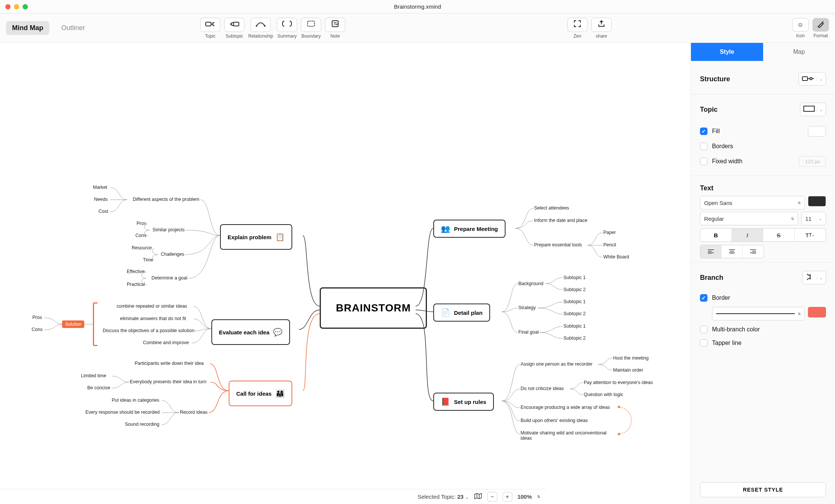 The height and width of the screenshot is (504, 835). Describe the element at coordinates (256, 237) in the screenshot. I see `topic-explain-problem: Explain problem 📋` at that location.